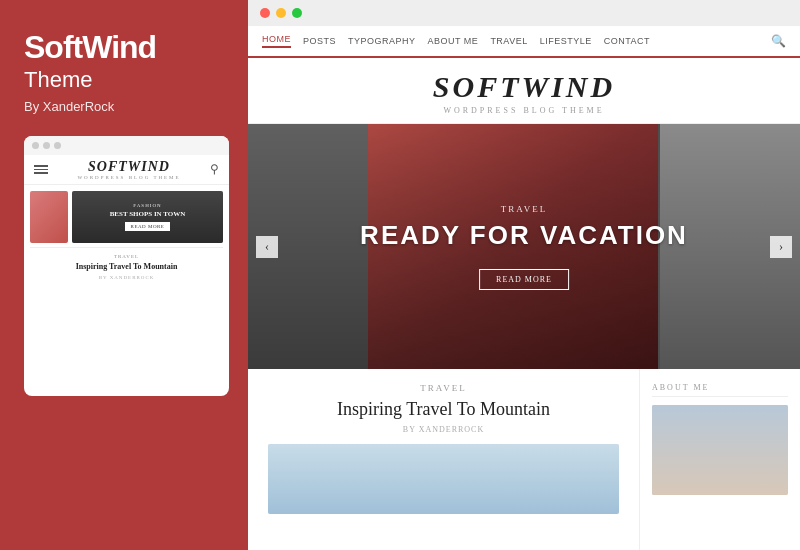 This screenshot has width=800, height=550. What do you see at coordinates (720, 450) in the screenshot?
I see `sidebar-photo` at bounding box center [720, 450].